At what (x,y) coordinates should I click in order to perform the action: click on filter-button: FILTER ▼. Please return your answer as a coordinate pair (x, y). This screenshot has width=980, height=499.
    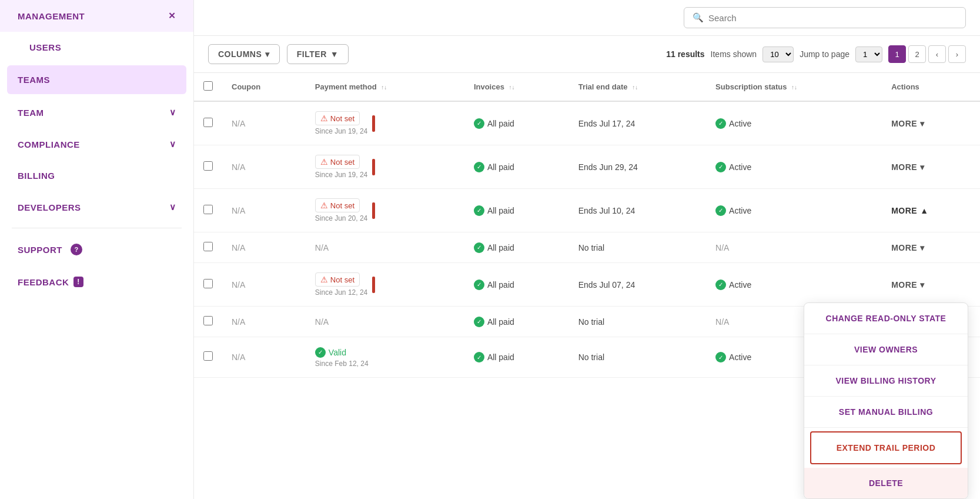
    Looking at the image, I should click on (317, 54).